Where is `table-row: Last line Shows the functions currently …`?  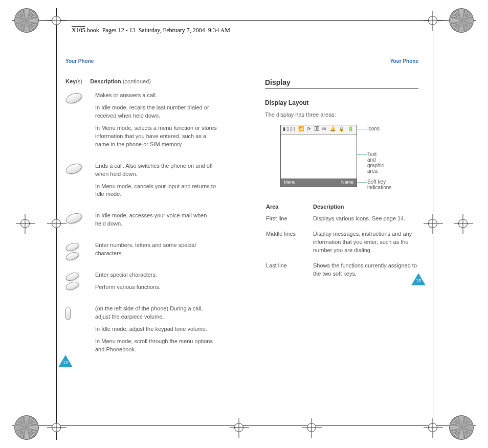 table-row: Last line Shows the functions currently … is located at coordinates (342, 273).